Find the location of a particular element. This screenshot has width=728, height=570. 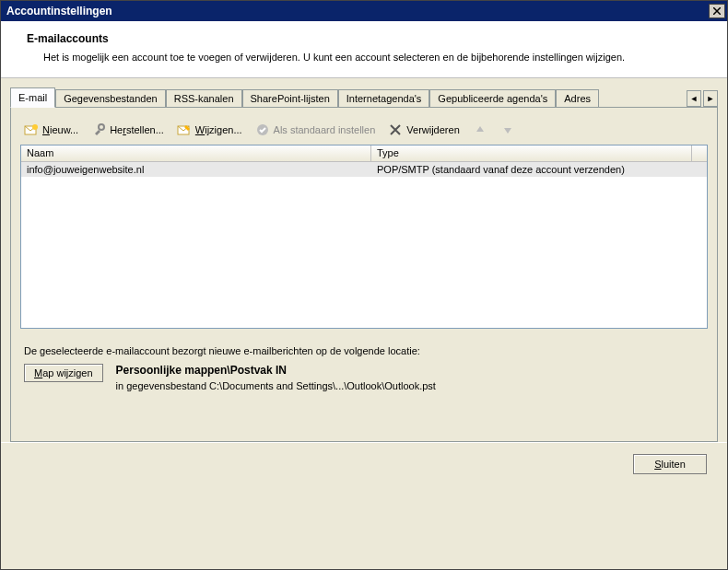

repair-icon is located at coordinates (99, 130).